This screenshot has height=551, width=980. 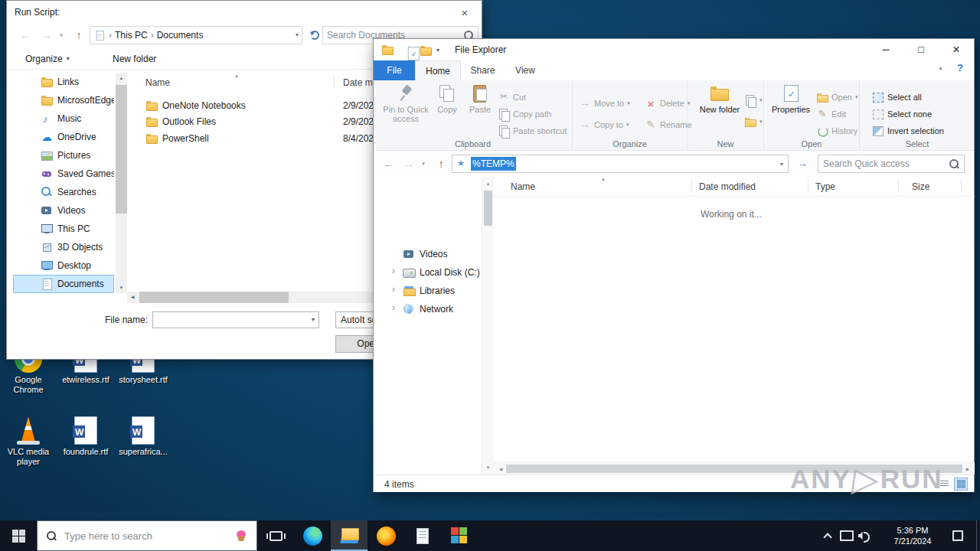 What do you see at coordinates (831, 113) in the screenshot?
I see `edit-button: Edit` at bounding box center [831, 113].